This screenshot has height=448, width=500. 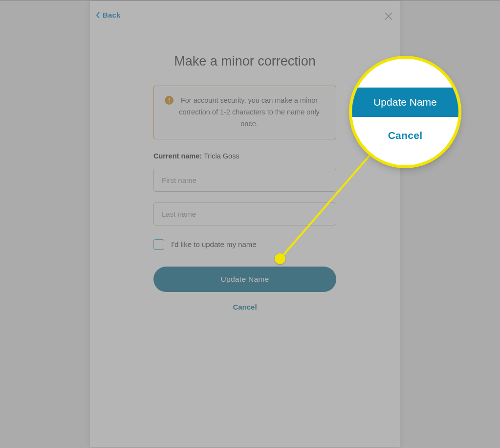 I want to click on last-name-field, so click(x=245, y=214).